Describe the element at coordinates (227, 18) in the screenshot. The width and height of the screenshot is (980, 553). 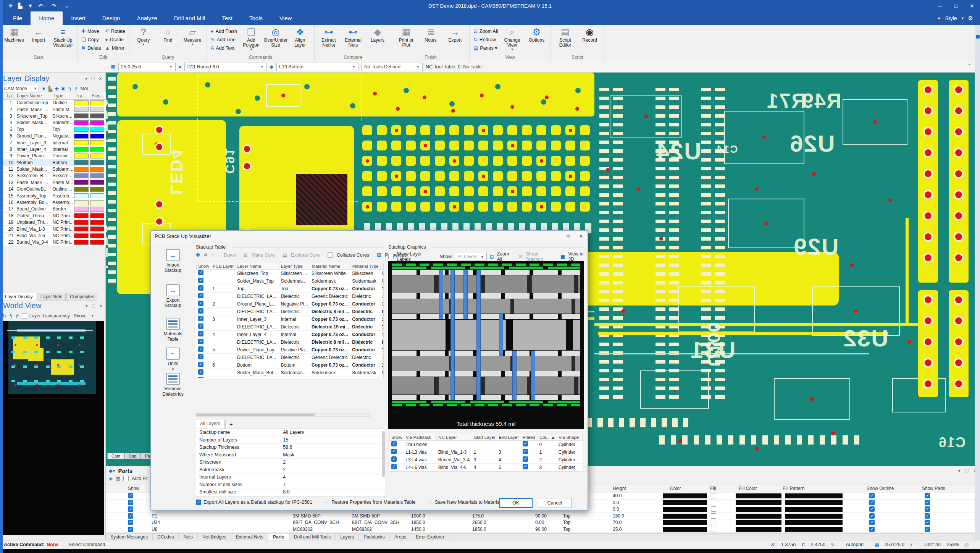
I see `tab-test: Test` at that location.